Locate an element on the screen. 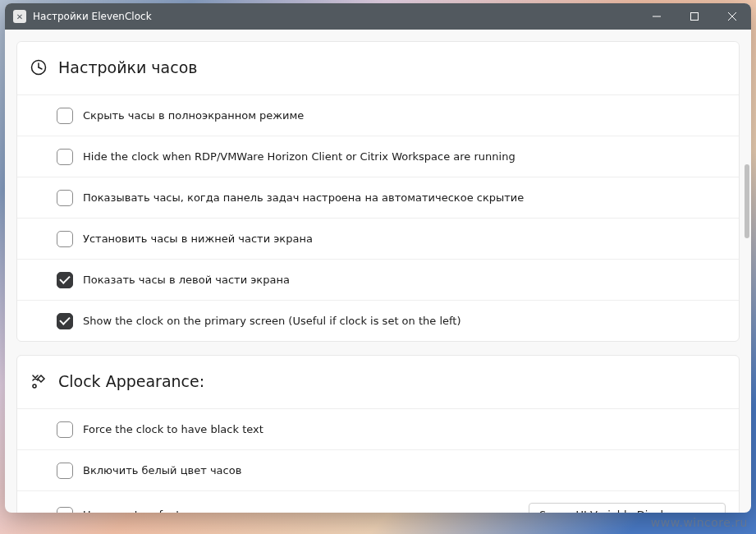 This screenshot has height=534, width=756. minimize-button is located at coordinates (657, 16).